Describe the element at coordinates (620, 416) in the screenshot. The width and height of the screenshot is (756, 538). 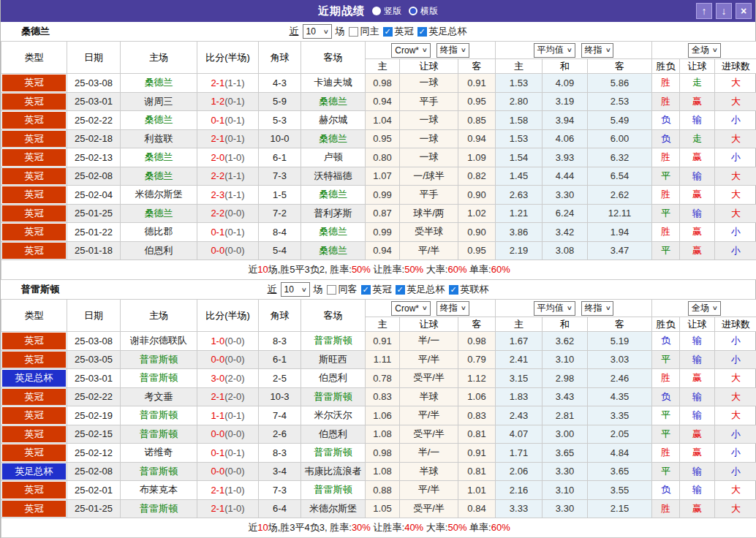
I see `cell-euro-away: 3.35` at that location.